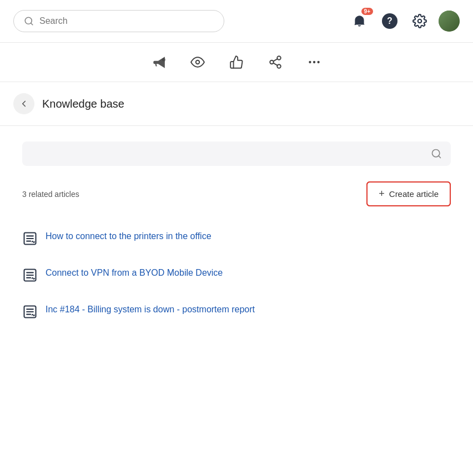  What do you see at coordinates (236, 275) in the screenshot?
I see `list-item: Connect to VPN from a BYOD Mobile Device` at bounding box center [236, 275].